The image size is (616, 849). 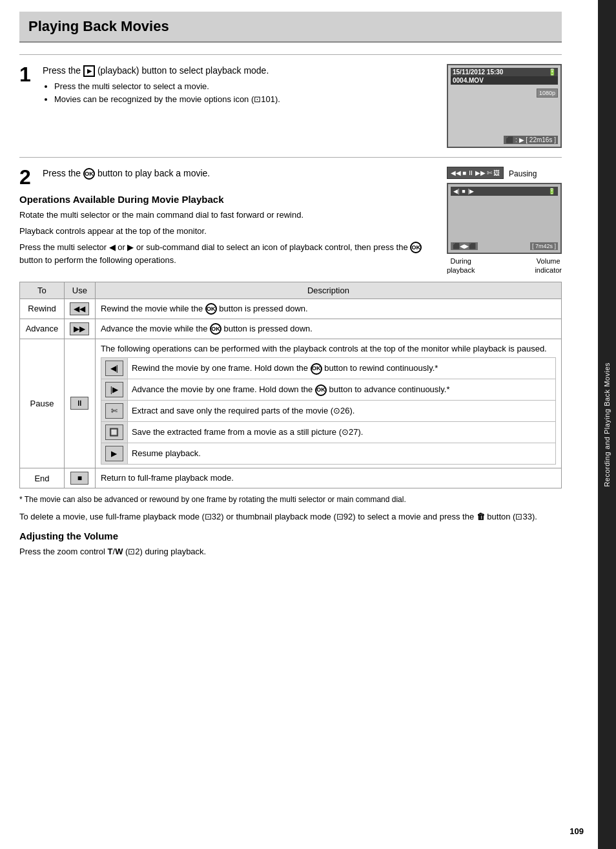 What do you see at coordinates (89, 71) in the screenshot?
I see `playback-icon: ▶` at bounding box center [89, 71].